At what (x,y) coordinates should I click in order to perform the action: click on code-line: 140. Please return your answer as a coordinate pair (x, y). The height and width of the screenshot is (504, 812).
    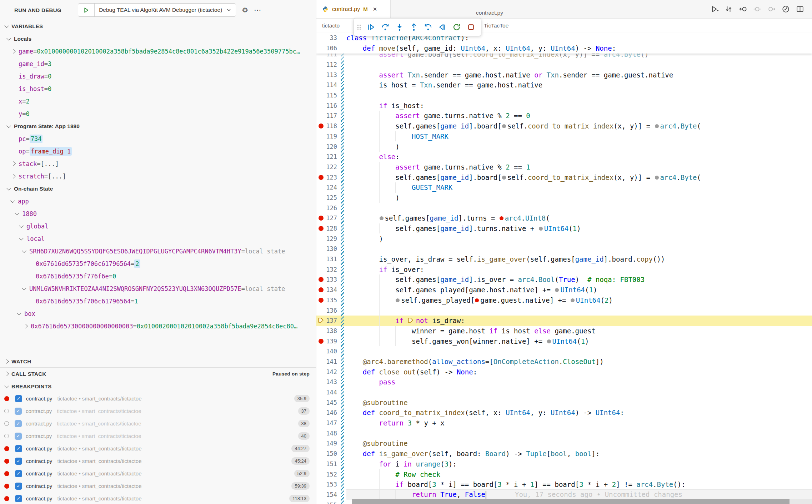
    Looking at the image, I should click on (564, 351).